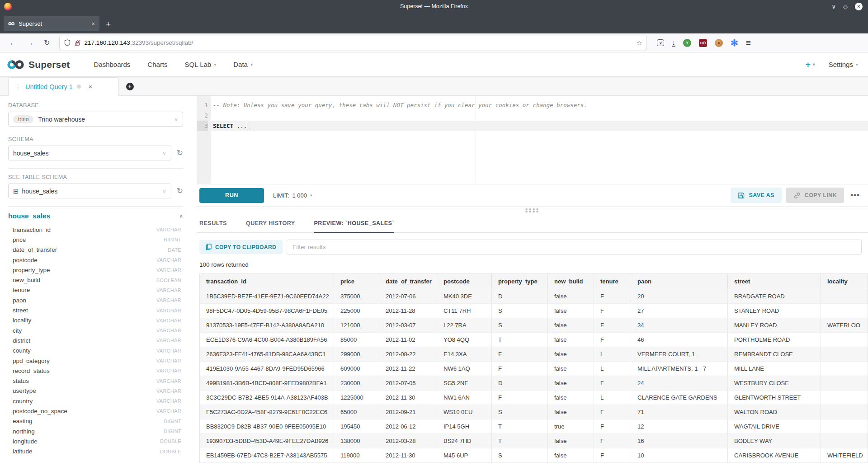 This screenshot has height=471, width=868. What do you see at coordinates (408, 456) in the screenshot?
I see `table-cell: 2012-11-30` at bounding box center [408, 456].